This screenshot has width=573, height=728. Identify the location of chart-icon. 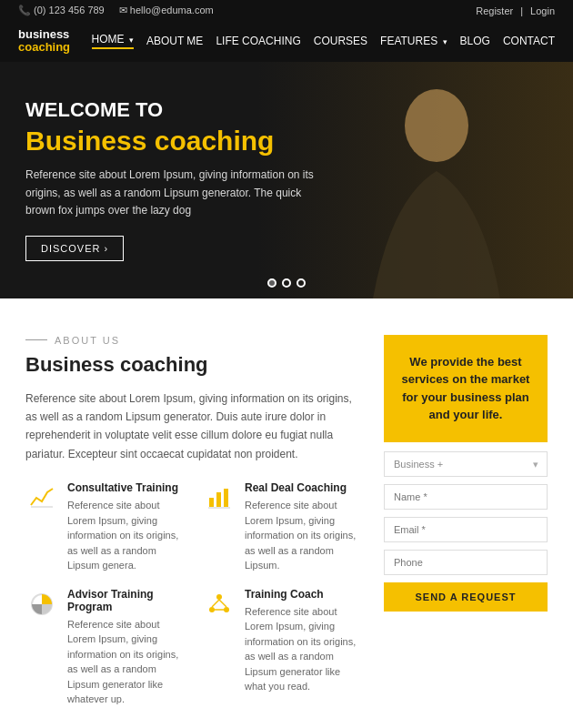
(42, 498).